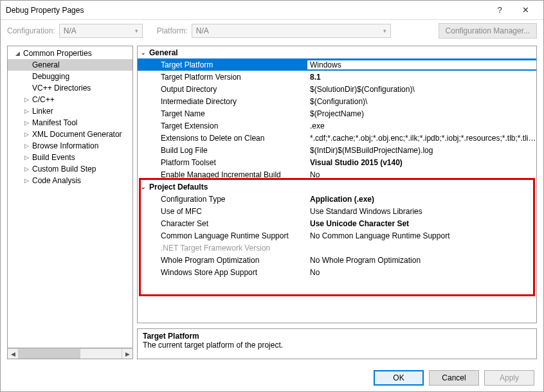 The image size is (544, 392). I want to click on property-label: Target Platform Version, so click(228, 77).